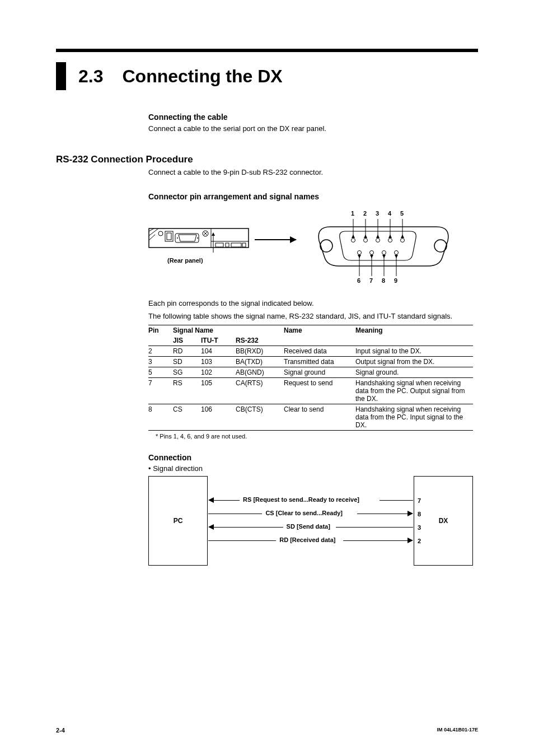 Image resolution: width=534 pixels, height=756 pixels. I want to click on cell-rs: CB(CTS), so click(260, 417).